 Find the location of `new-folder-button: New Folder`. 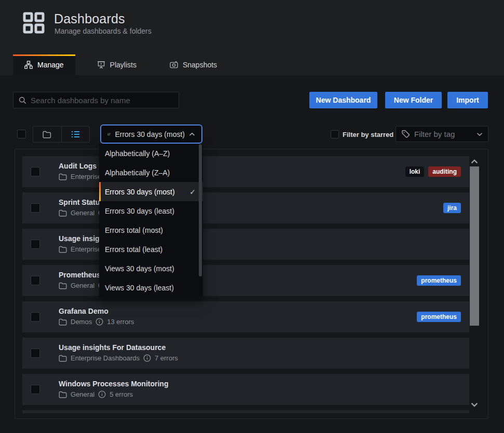

new-folder-button: New Folder is located at coordinates (413, 100).